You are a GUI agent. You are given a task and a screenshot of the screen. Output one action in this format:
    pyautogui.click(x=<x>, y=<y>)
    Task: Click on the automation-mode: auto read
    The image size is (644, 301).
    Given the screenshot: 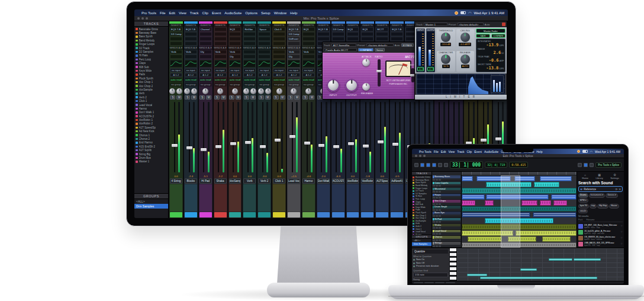 What is the action you would take?
    pyautogui.click(x=264, y=79)
    